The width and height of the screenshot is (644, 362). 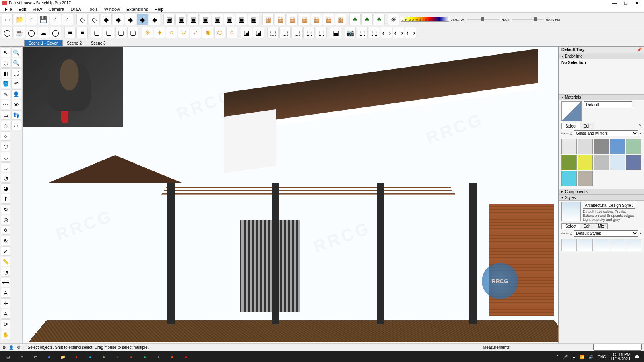 What do you see at coordinates (606, 233) in the screenshot?
I see `styles-collection-select: Default Styles` at bounding box center [606, 233].